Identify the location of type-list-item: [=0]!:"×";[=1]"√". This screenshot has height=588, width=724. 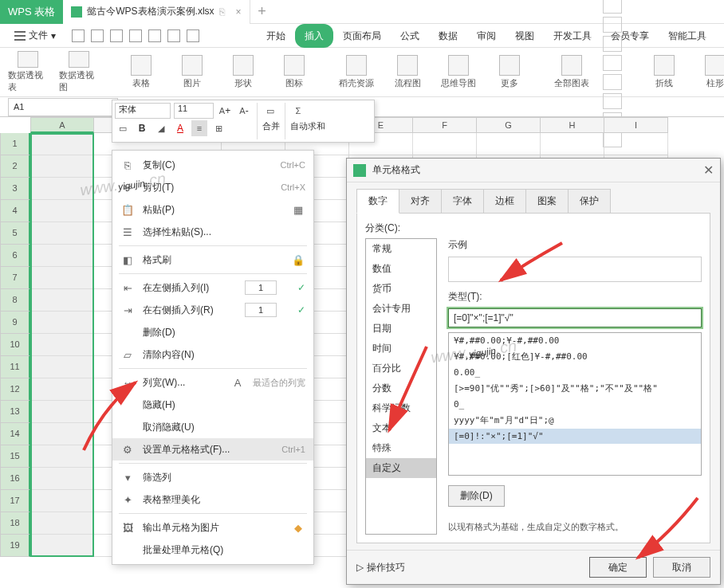
(575, 437).